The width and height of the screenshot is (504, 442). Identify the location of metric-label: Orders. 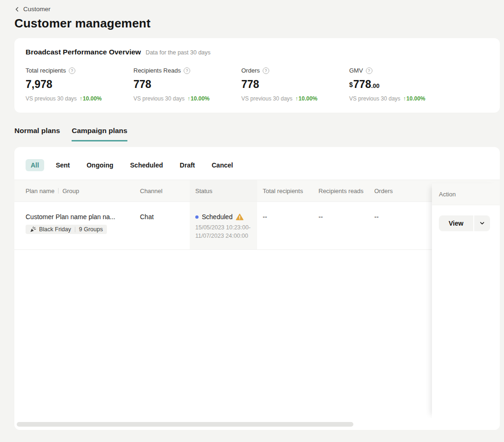
(251, 71).